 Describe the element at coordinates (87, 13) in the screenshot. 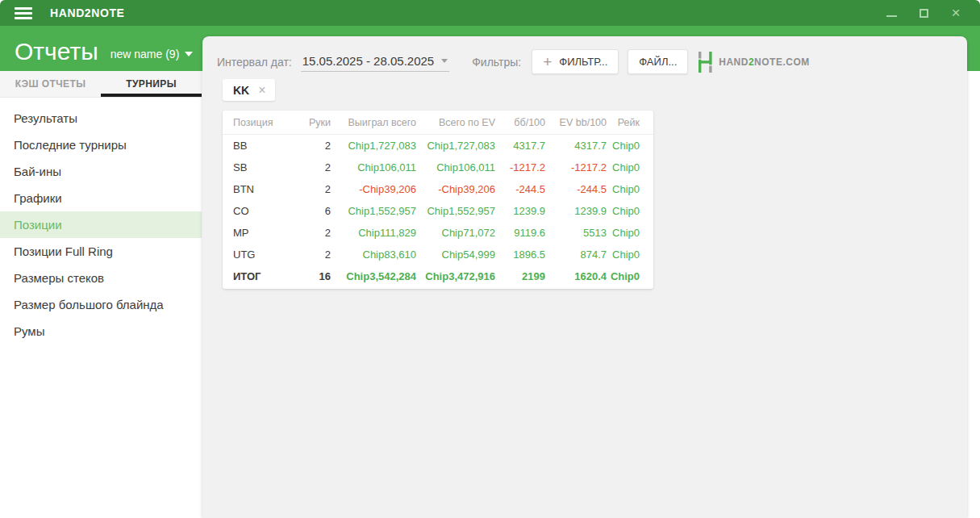

I see `app-title: HAND2NOTE` at that location.